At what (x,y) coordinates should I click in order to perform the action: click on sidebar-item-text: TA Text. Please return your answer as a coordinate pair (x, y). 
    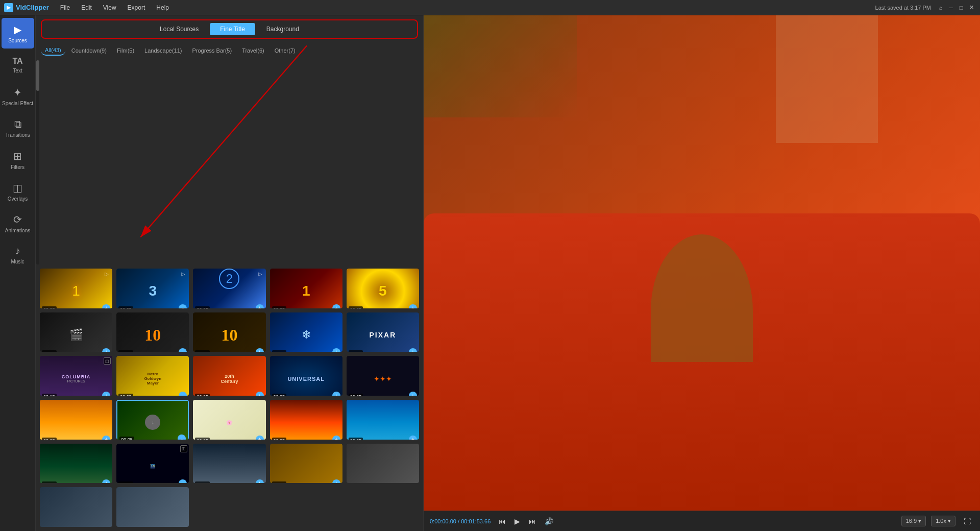
    Looking at the image, I should click on (18, 65).